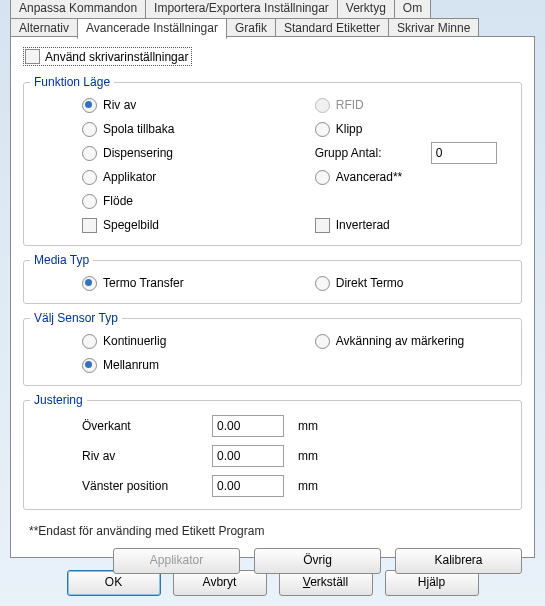 This screenshot has height=606, width=545. What do you see at coordinates (363, 225) in the screenshot?
I see `checkbox-inverterad-label: Inverterad` at bounding box center [363, 225].